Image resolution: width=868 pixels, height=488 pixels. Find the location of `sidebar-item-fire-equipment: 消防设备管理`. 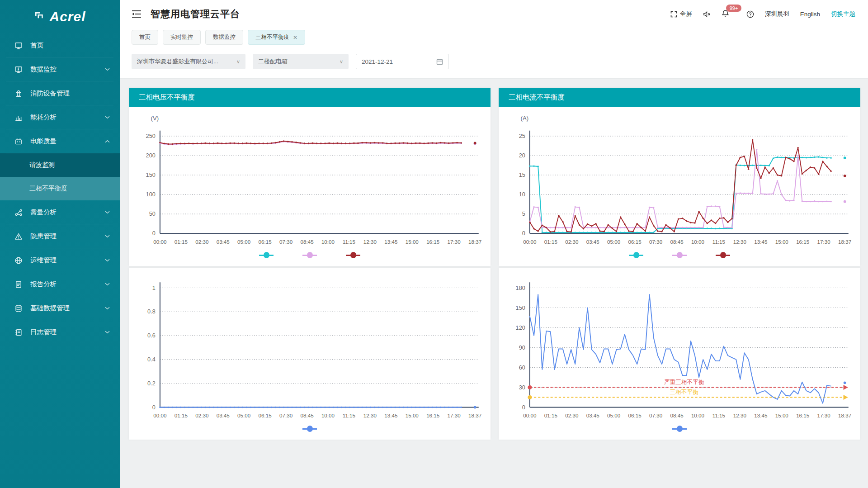

sidebar-item-fire-equipment: 消防设备管理 is located at coordinates (60, 93).